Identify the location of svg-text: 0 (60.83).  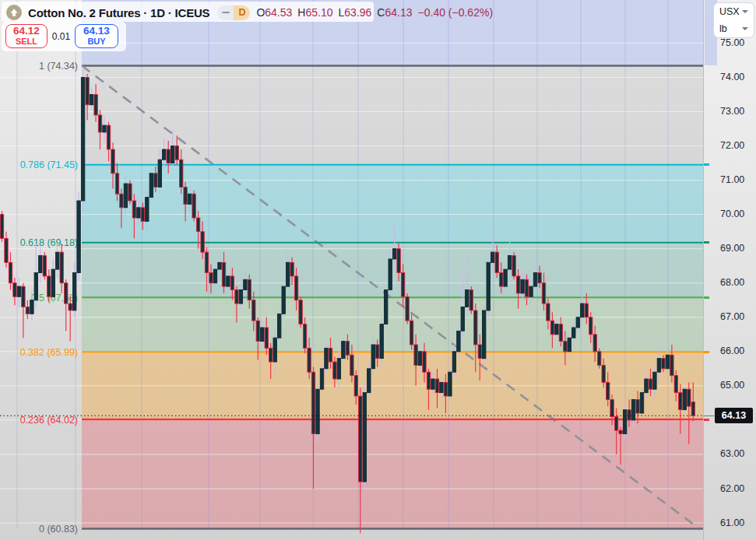
(58, 529).